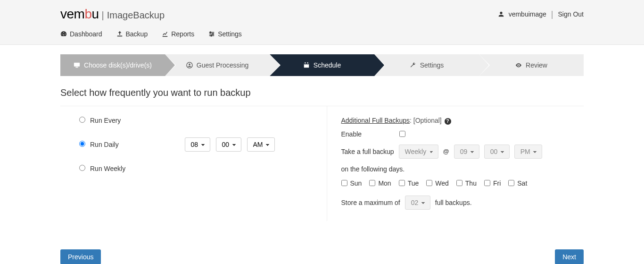 The image size is (644, 264). Describe the element at coordinates (537, 65) in the screenshot. I see `wizard-step5-label: Review` at that location.